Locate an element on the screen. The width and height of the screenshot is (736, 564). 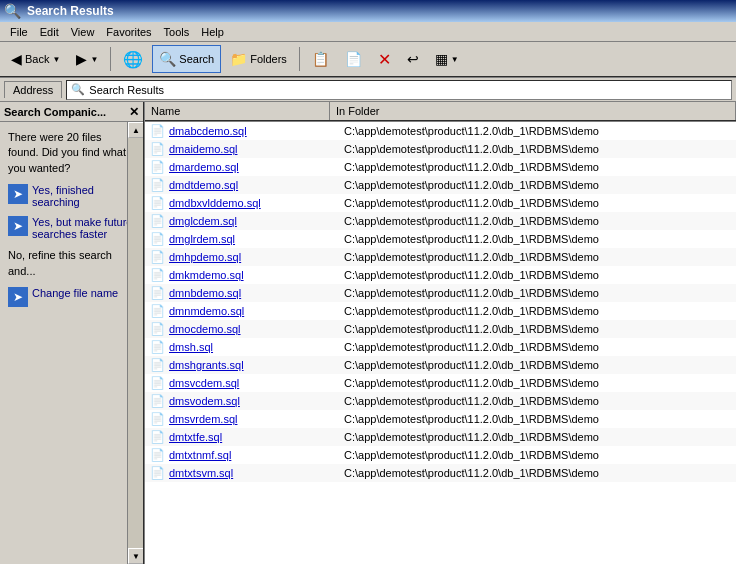
delete-icon: ✕ is located at coordinates (384, 60).